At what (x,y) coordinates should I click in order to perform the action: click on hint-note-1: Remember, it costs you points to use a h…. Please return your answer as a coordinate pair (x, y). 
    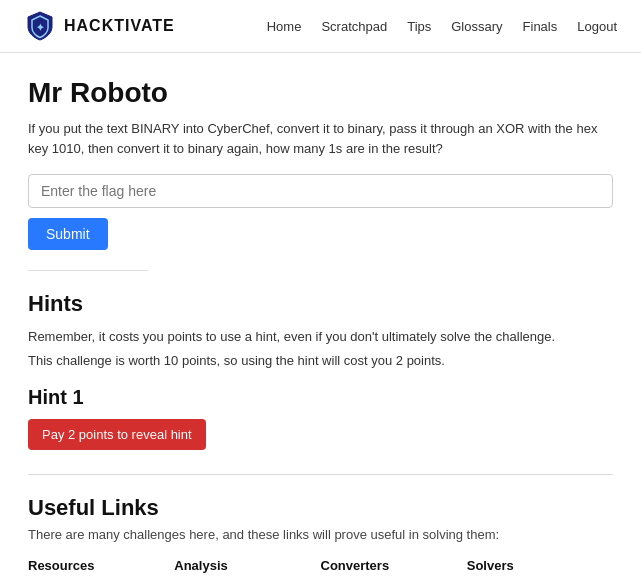
    Looking at the image, I should click on (320, 337).